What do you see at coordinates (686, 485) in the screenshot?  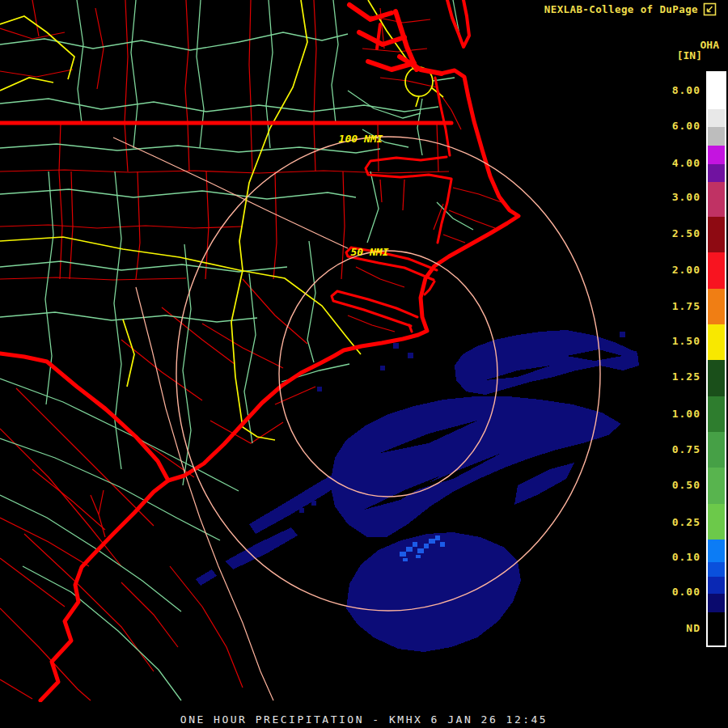 I see `legend-value-label: 0.50` at bounding box center [686, 485].